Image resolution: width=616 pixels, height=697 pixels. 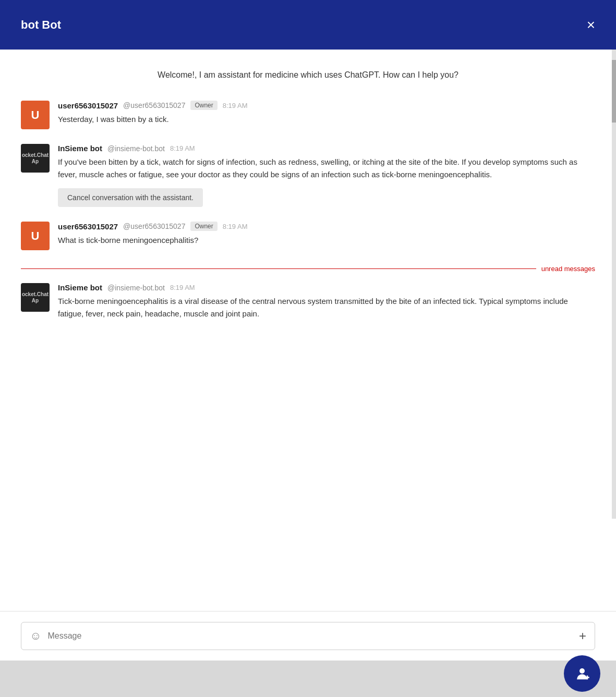 I want to click on message-text: Tick-borne meningoencephalitis is a vira…, so click(x=327, y=308).